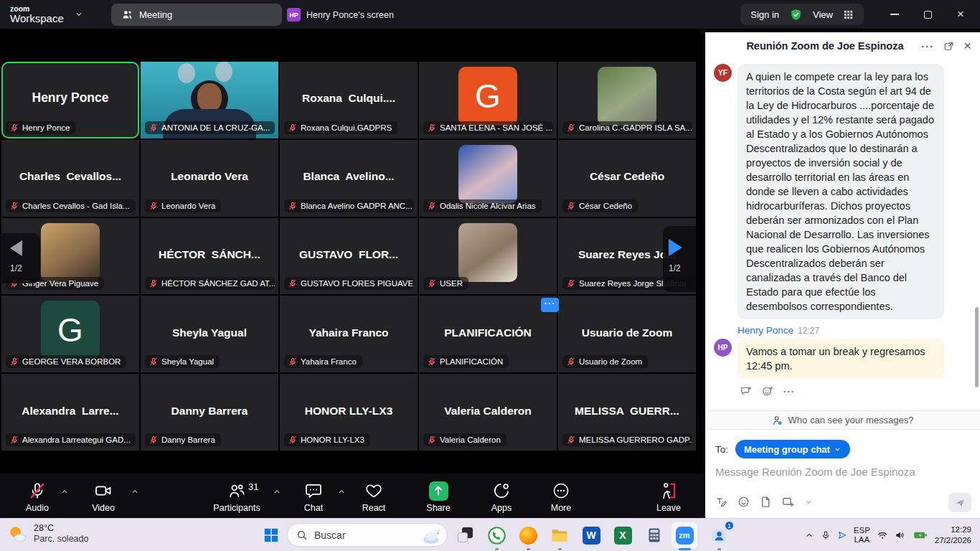 This screenshot has width=980, height=551. What do you see at coordinates (47, 534) in the screenshot?
I see `weather-widget: 28°C Parc. soleado` at bounding box center [47, 534].